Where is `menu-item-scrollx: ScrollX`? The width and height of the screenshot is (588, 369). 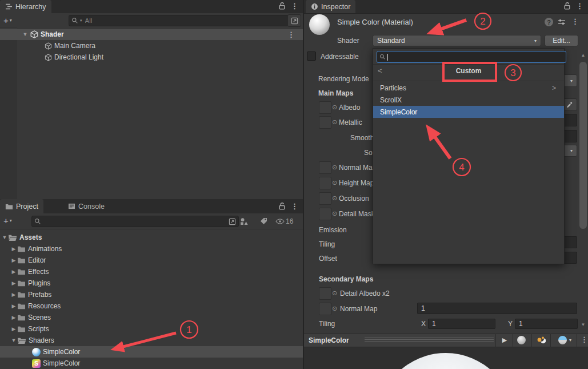 menu-item-scrollx: ScrollX is located at coordinates (469, 100).